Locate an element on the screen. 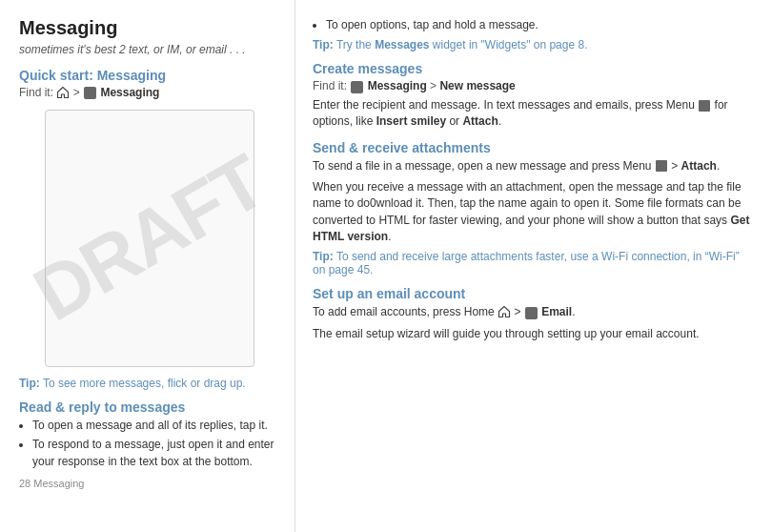  send-tip-label: Tip: is located at coordinates (323, 256).